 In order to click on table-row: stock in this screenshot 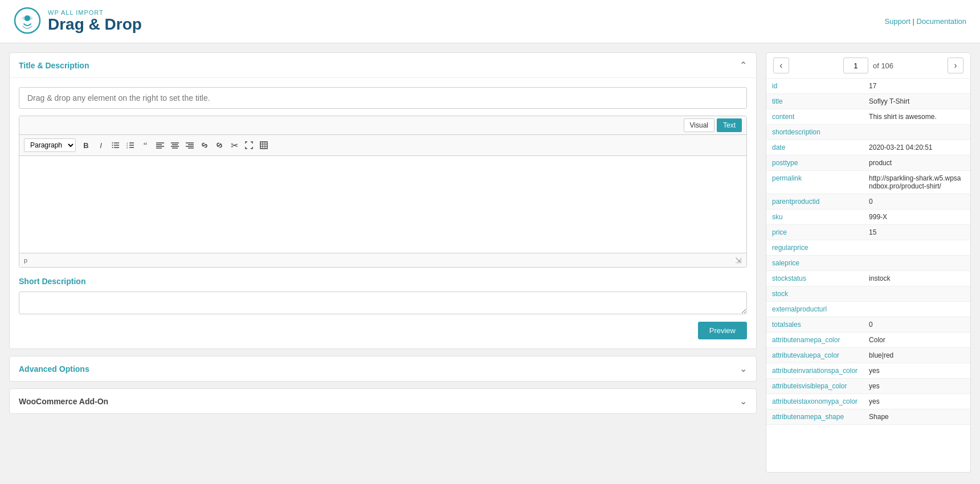, I will do `click(868, 294)`.